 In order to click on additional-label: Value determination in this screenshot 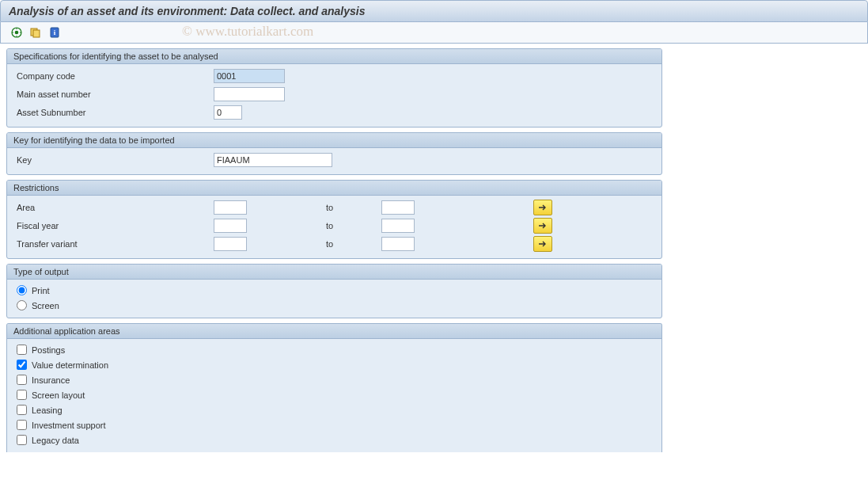, I will do `click(70, 365)`.